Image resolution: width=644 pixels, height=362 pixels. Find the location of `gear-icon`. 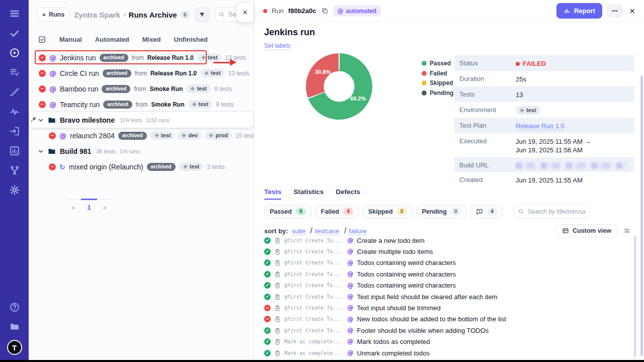

gear-icon is located at coordinates (15, 190).